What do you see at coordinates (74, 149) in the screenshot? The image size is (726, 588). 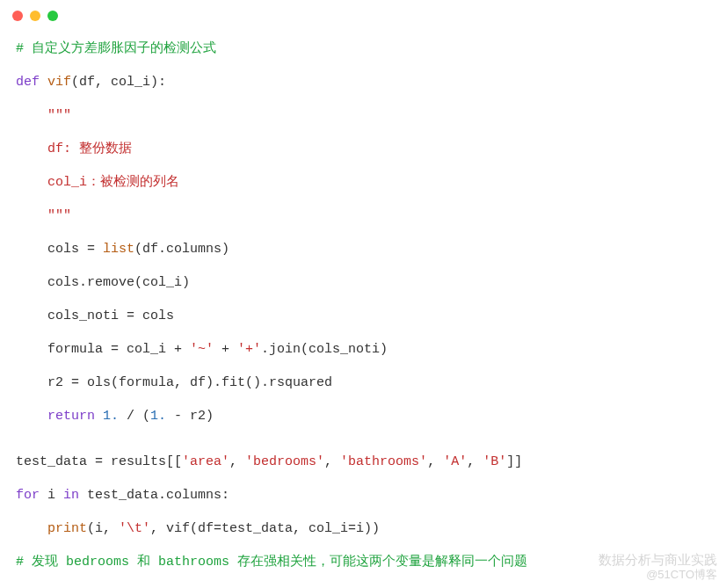 I see `docstring: df: 整份数据` at bounding box center [74, 149].